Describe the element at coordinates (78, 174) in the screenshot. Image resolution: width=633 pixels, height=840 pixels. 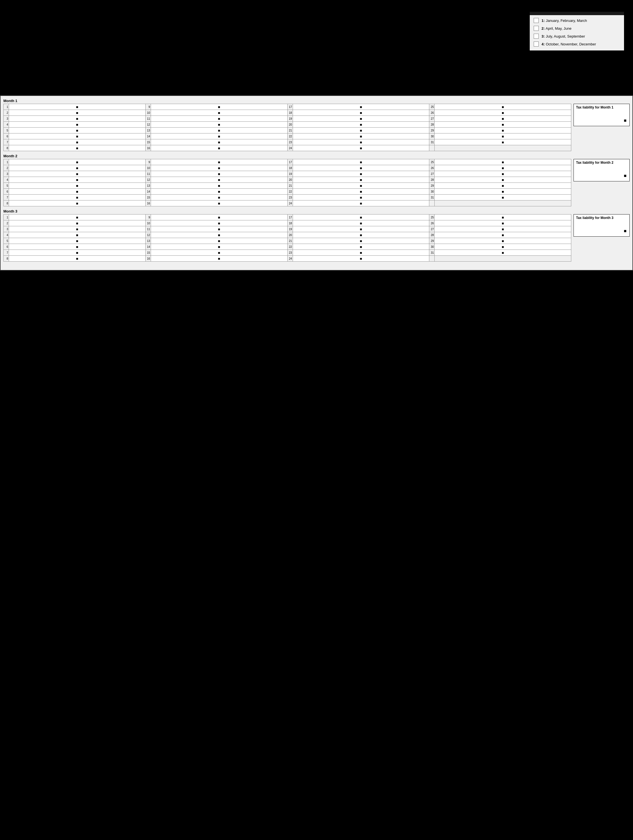
I see `day-input-m2-d3` at that location.